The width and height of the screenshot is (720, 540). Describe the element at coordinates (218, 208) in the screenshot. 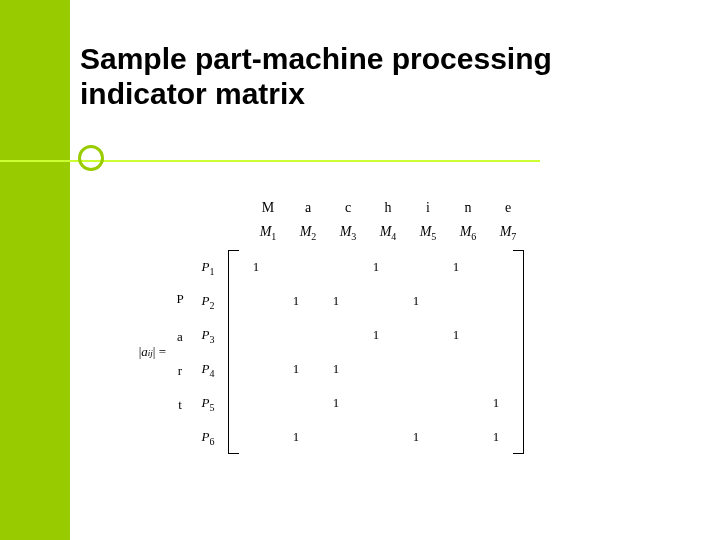

I see `word-cell` at that location.